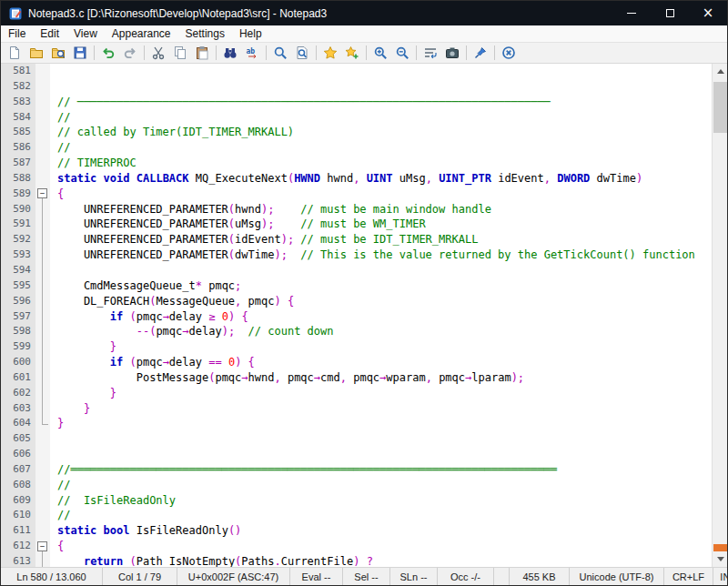  Describe the element at coordinates (158, 53) in the screenshot. I see `cut-button` at that location.